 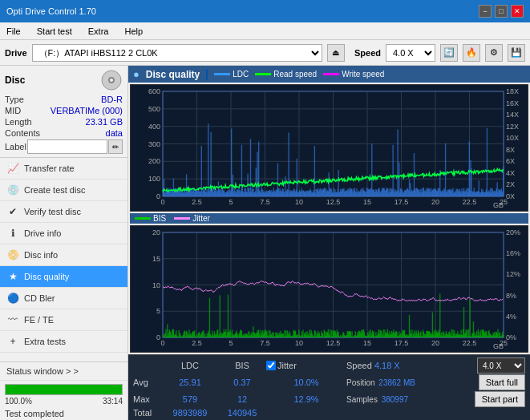 What do you see at coordinates (471, 53) in the screenshot?
I see `burn-button: 🔥` at bounding box center [471, 53].